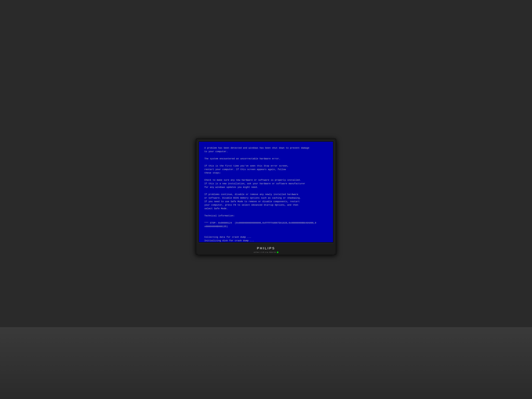 The image size is (532, 399). Describe the element at coordinates (266, 249) in the screenshot. I see `monitor-bottom: PHILIPS AUTO◄ 2.5/▼ O/▲ MENU/OK` at that location.